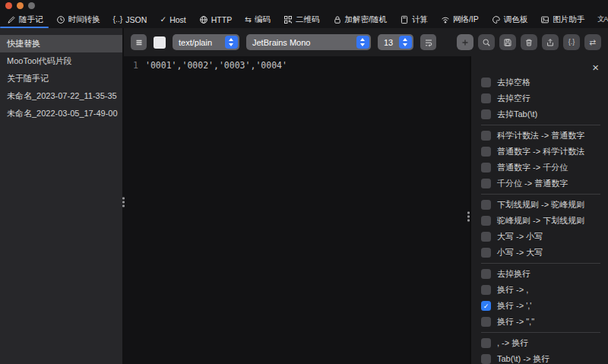  What do you see at coordinates (123, 202) in the screenshot?
I see `sidebar-resize-handle` at bounding box center [123, 202].